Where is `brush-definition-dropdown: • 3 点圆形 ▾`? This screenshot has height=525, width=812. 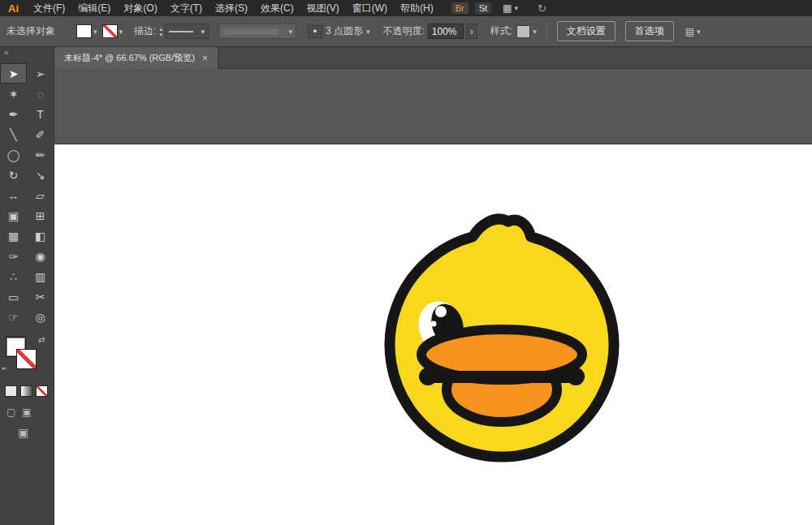
brush-definition-dropdown: • 3 点圆形 ▾ is located at coordinates (339, 31).